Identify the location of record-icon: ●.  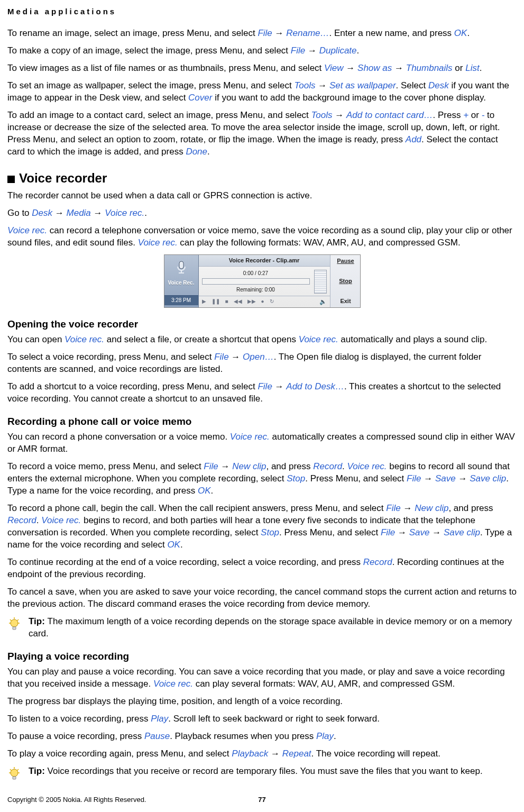
(263, 302).